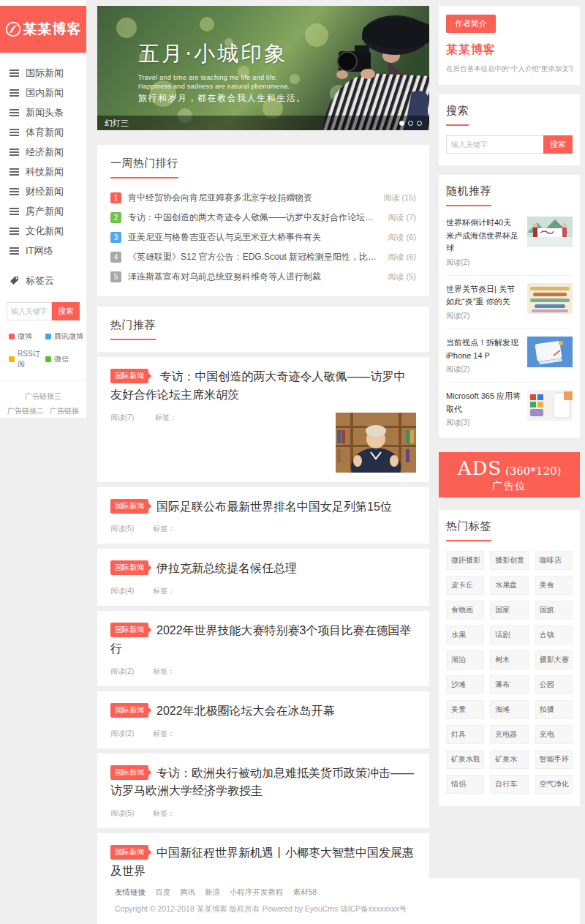  I want to click on tag-item: 国家, so click(509, 610).